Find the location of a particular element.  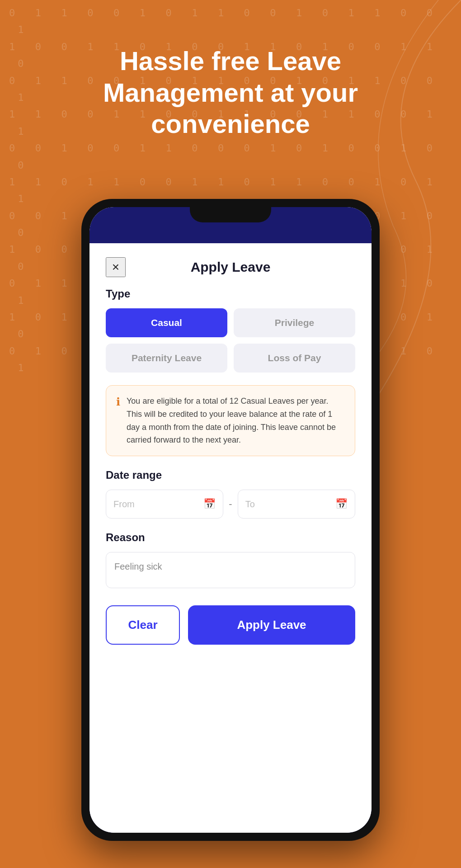

headline-line2: Management at your is located at coordinates (230, 92).